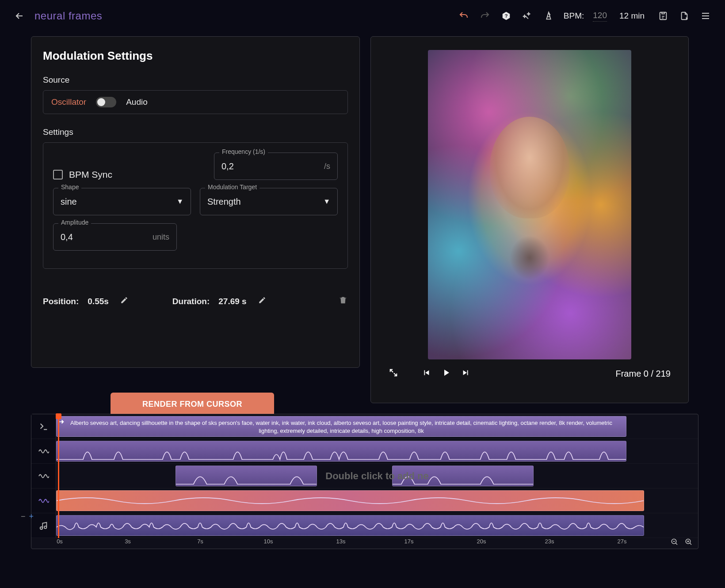 The height and width of the screenshot is (588, 725). Describe the element at coordinates (485, 16) in the screenshot. I see `redo-icon` at that location.